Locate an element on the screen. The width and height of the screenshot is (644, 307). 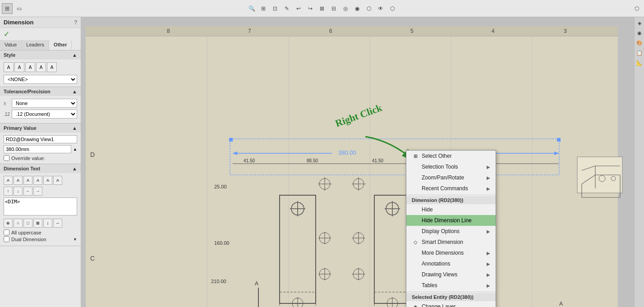
primary-value-section: Primary Value ▲ ▲ Override value: is located at coordinates (41, 144).